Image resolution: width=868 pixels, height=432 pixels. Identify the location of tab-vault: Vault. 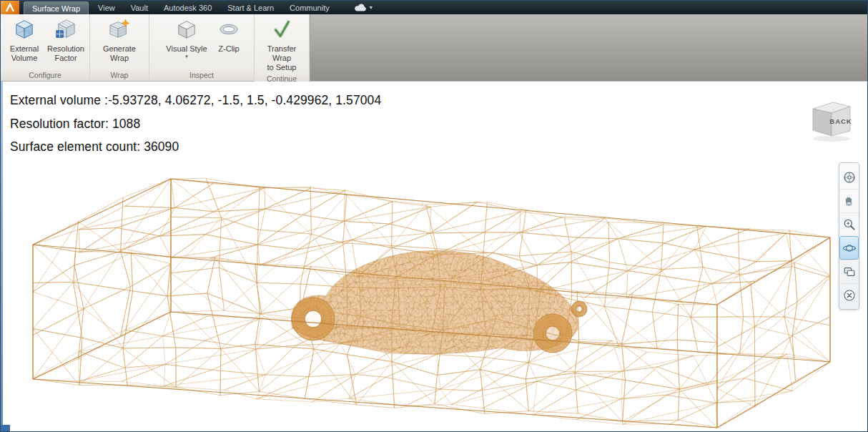
(139, 7).